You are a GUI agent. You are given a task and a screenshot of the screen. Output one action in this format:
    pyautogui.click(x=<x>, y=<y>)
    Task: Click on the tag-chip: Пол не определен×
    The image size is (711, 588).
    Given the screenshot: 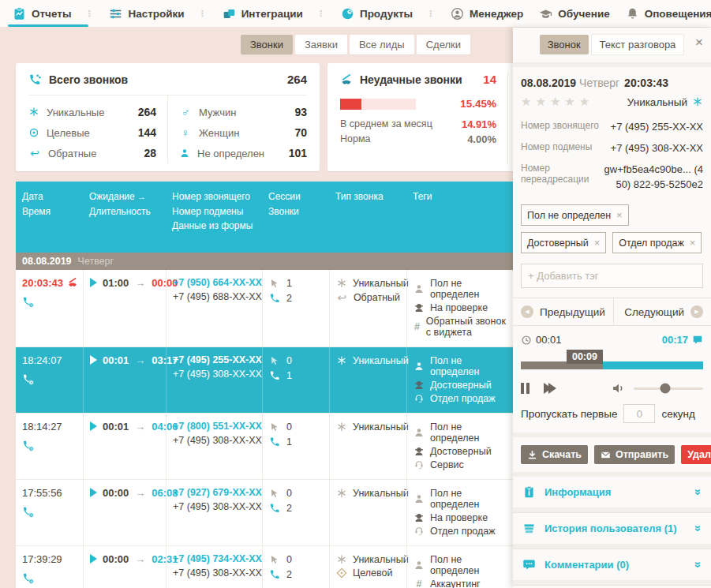 What is the action you would take?
    pyautogui.click(x=574, y=215)
    